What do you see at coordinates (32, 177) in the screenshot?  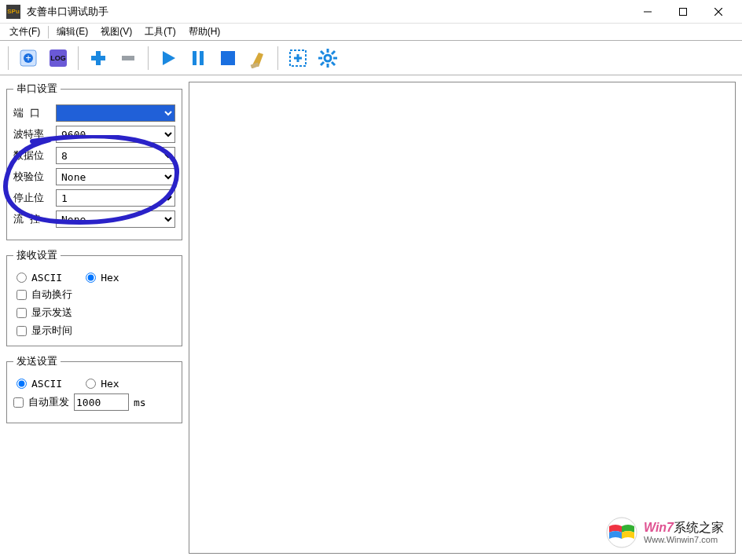 I see `parity-label: 校验位` at bounding box center [32, 177].